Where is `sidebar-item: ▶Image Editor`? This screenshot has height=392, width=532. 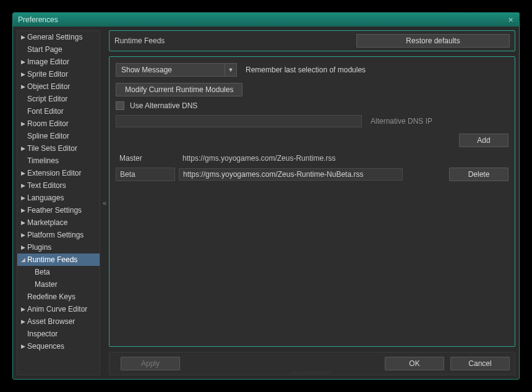
sidebar-item: ▶Image Editor is located at coordinates (58, 62).